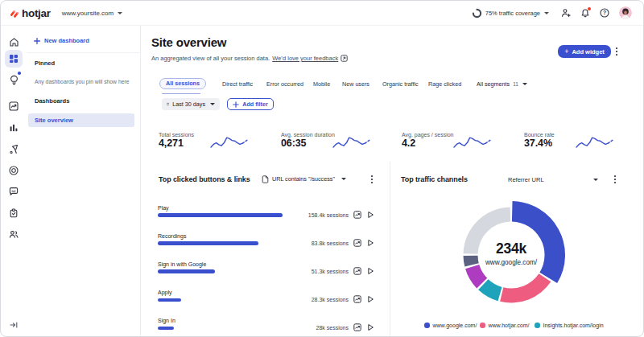 This screenshot has height=337, width=644. Describe the element at coordinates (14, 106) in the screenshot. I see `nav-trends` at that location.